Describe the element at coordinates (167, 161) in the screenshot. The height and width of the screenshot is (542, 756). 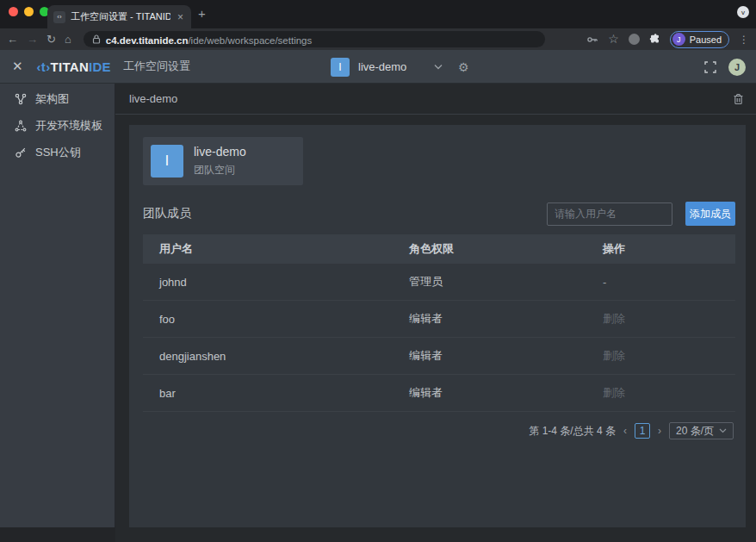
I see `workspace-card-avatar: l` at that location.